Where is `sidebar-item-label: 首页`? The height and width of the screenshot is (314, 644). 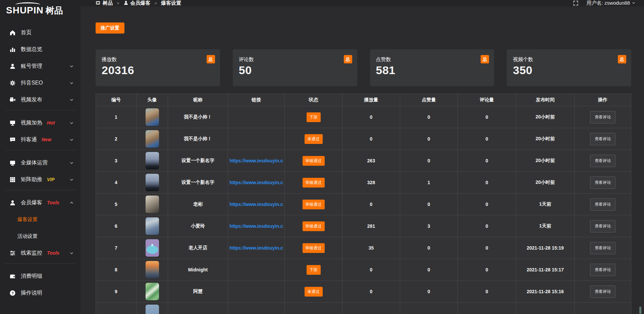
sidebar-item-label: 首页 is located at coordinates (26, 33).